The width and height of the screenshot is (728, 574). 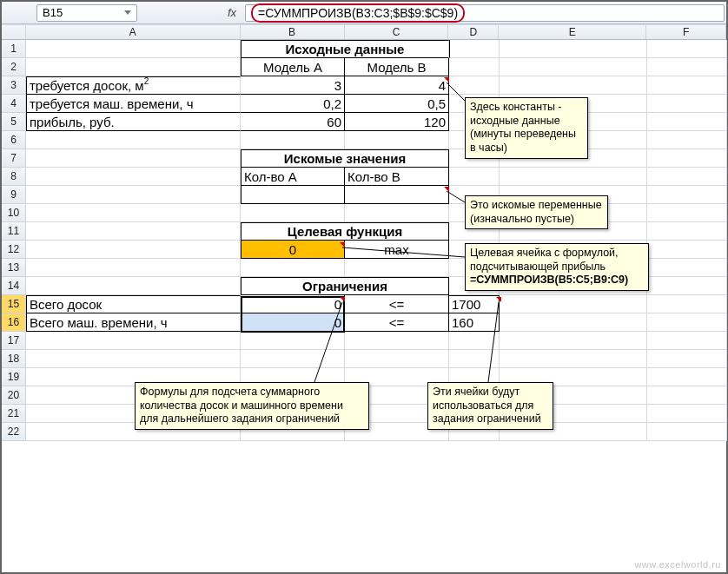 I want to click on col-header-C: C, so click(x=397, y=32).